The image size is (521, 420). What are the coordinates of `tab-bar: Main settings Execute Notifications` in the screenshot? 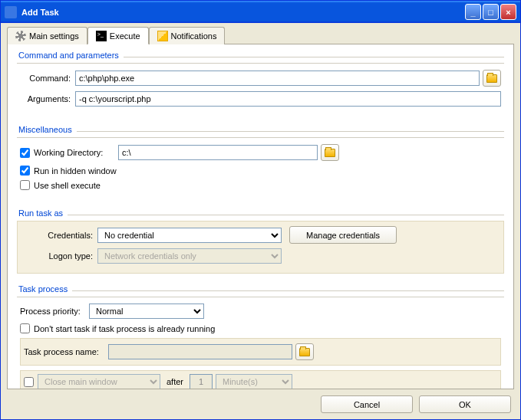 It's located at (261, 35).